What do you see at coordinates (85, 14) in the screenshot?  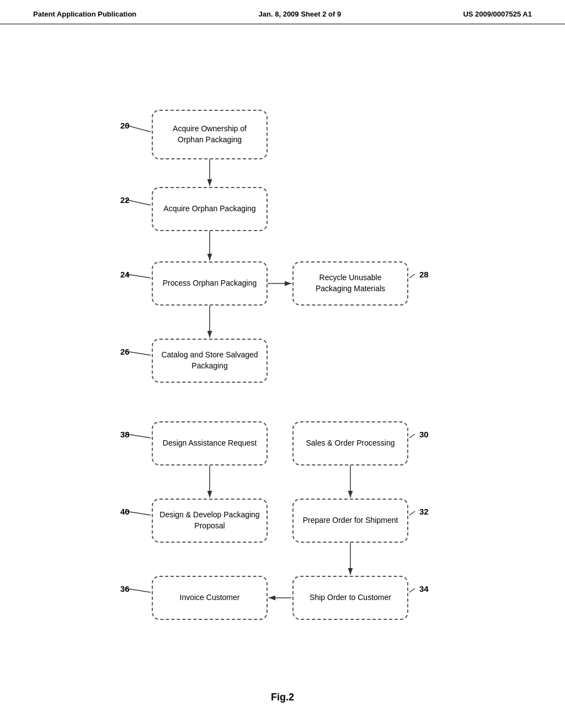 I see `header-left: Patent Application Publication` at bounding box center [85, 14].